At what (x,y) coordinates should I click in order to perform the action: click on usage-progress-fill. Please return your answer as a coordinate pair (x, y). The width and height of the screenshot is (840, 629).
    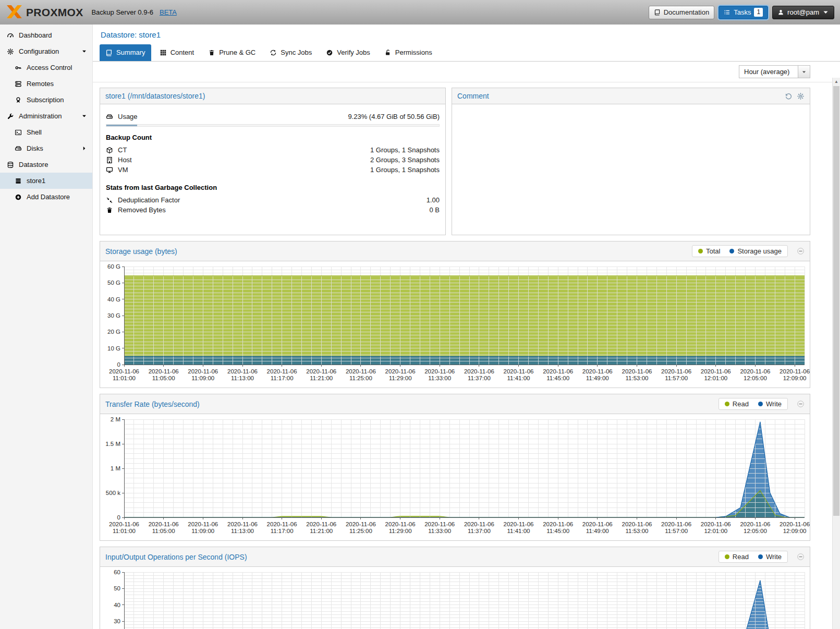
    Looking at the image, I should click on (122, 125).